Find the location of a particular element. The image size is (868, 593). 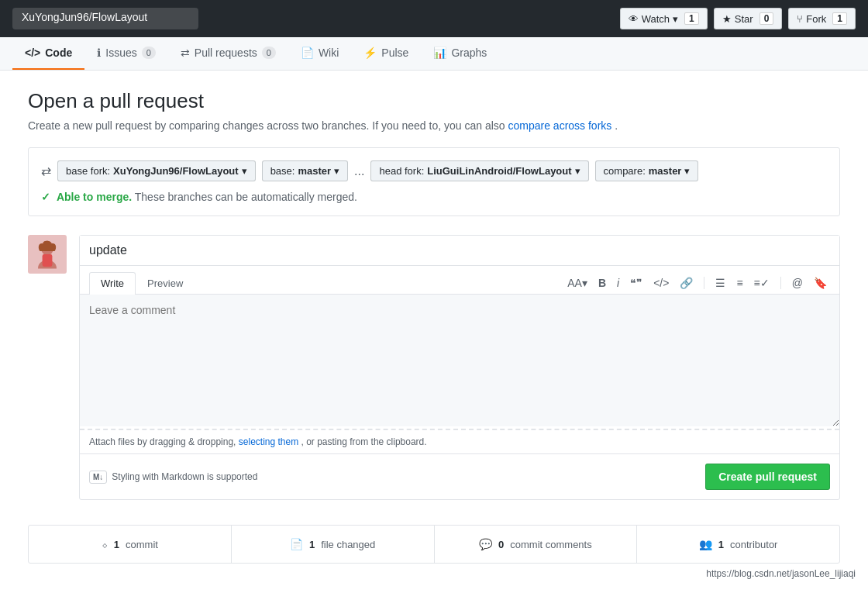

comment-icon: 💬 is located at coordinates (485, 544).